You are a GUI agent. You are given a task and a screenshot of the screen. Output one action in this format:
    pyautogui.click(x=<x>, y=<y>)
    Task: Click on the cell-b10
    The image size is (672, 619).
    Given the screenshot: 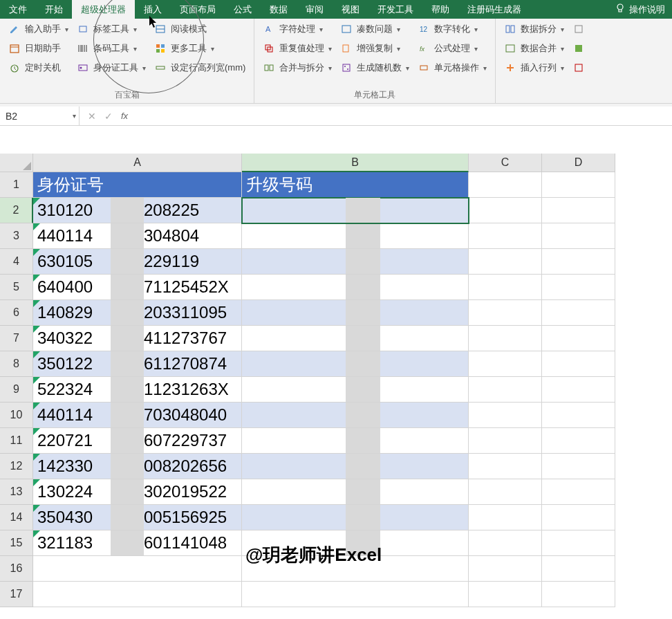 What is the action you would take?
    pyautogui.click(x=355, y=415)
    